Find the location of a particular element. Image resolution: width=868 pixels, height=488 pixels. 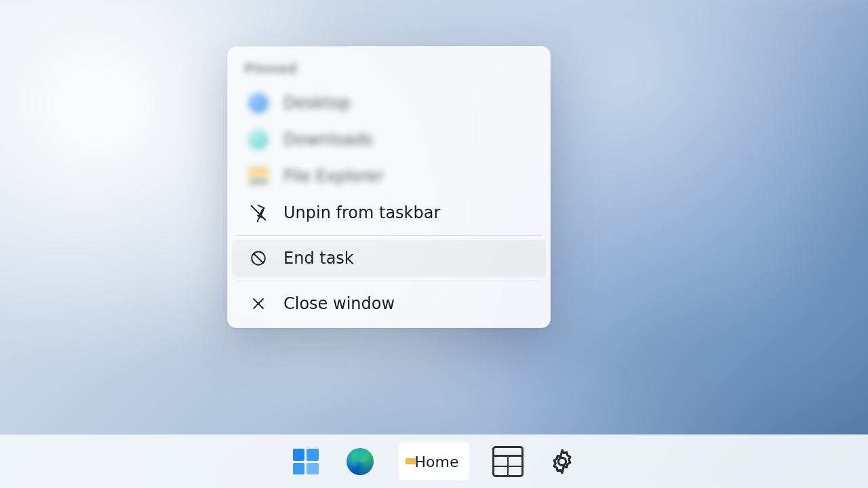

file-explorer-label: Home is located at coordinates (437, 462).